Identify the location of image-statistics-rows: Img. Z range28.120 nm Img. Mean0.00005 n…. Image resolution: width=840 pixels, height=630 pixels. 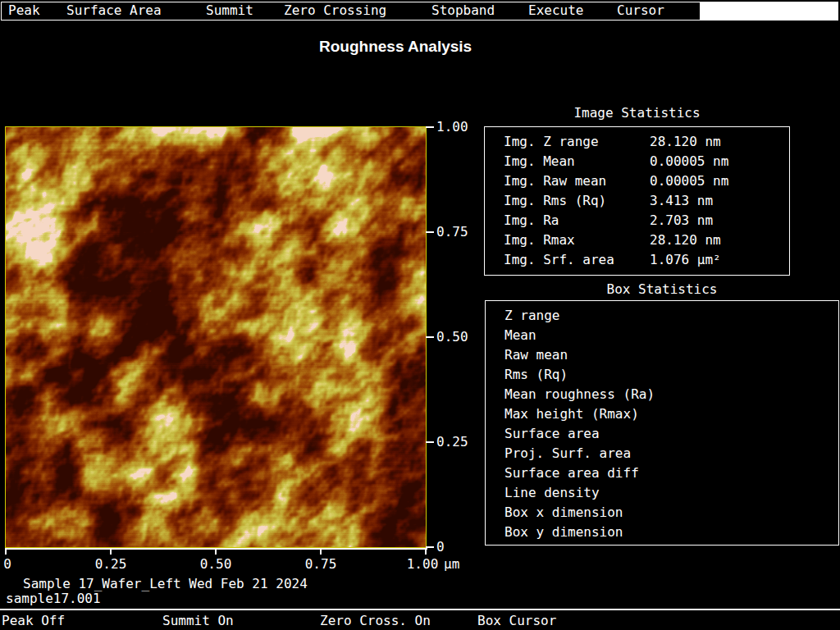
(645, 201).